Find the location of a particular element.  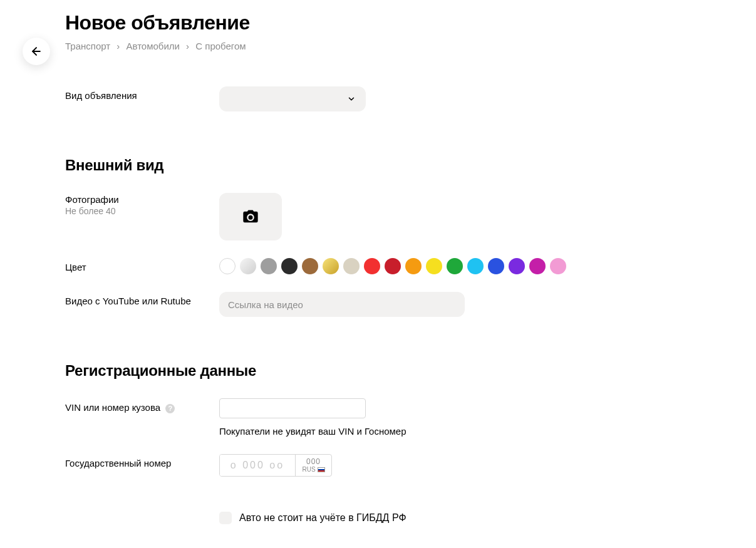

camera-icon is located at coordinates (251, 217).